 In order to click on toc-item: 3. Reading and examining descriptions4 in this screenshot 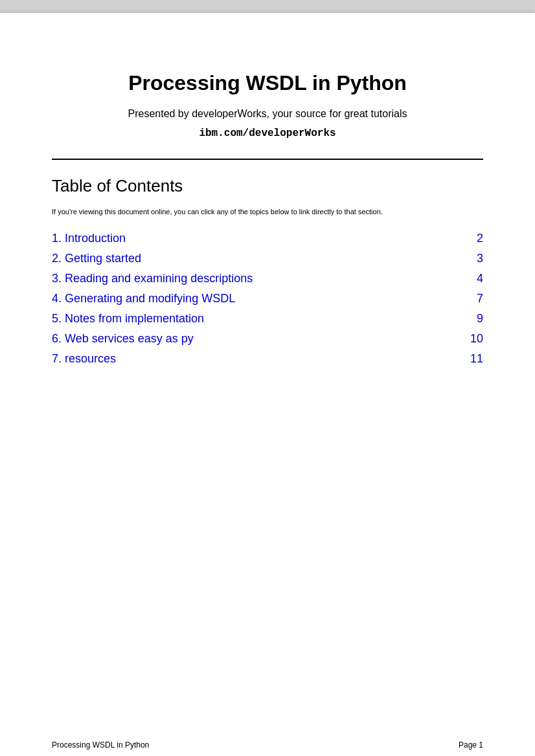, I will do `click(268, 278)`.